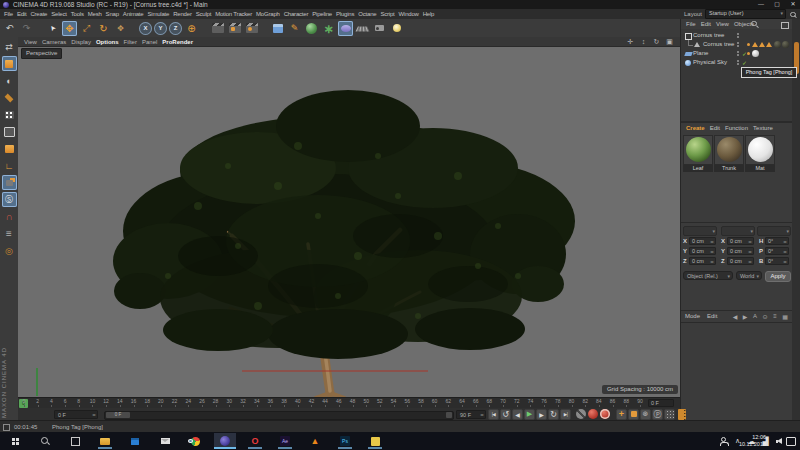  I want to click on menu-render: Render, so click(182, 14).